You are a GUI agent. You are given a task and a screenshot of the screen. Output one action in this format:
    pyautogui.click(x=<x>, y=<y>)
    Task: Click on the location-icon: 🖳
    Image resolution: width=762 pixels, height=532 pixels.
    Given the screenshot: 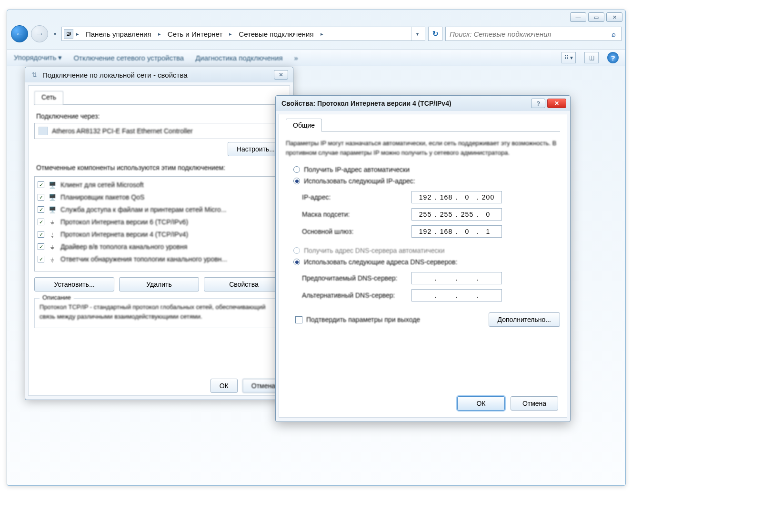 What is the action you would take?
    pyautogui.click(x=69, y=34)
    